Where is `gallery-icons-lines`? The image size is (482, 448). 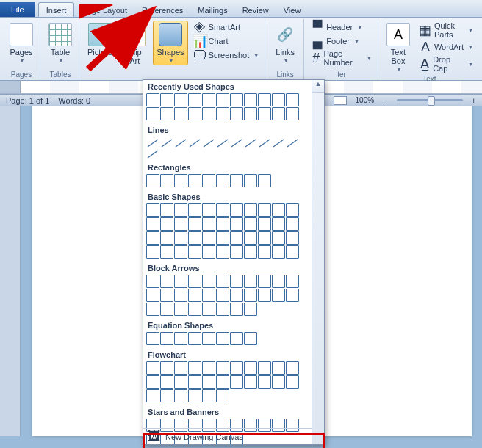
gallery-icons-lines is located at coordinates (228, 148).